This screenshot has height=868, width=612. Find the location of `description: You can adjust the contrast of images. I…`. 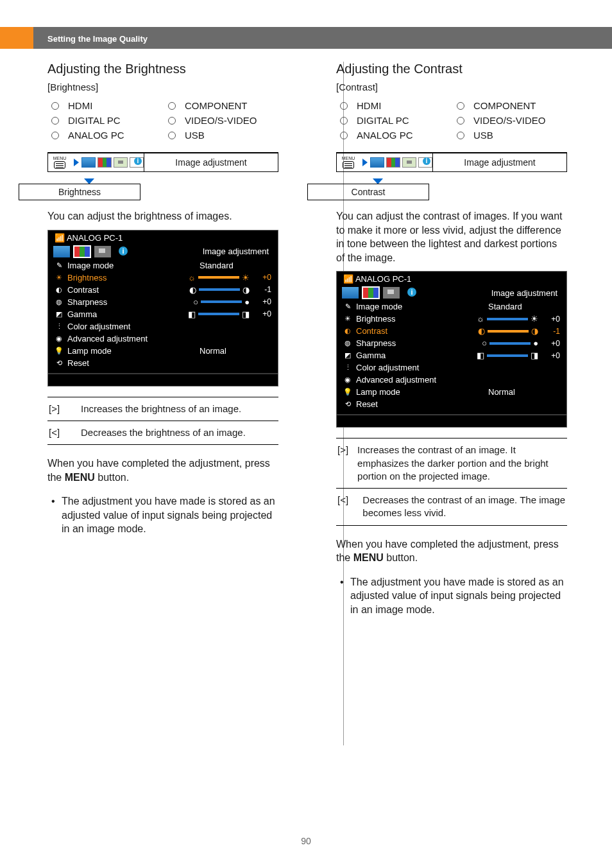

description: You can adjust the contrast of images. I… is located at coordinates (452, 237).